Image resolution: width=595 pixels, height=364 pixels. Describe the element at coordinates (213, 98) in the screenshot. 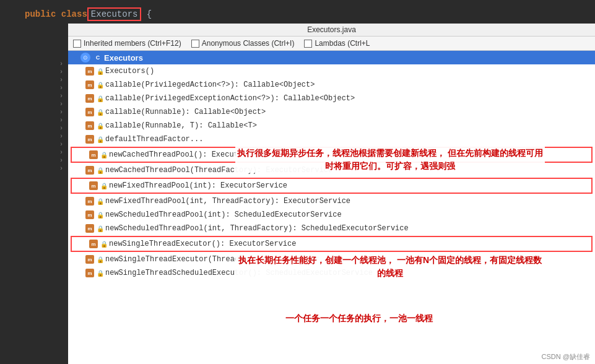

I see `row-indent-3: m 🔒 callable(PrivilegedExceptionAction<?…` at that location.